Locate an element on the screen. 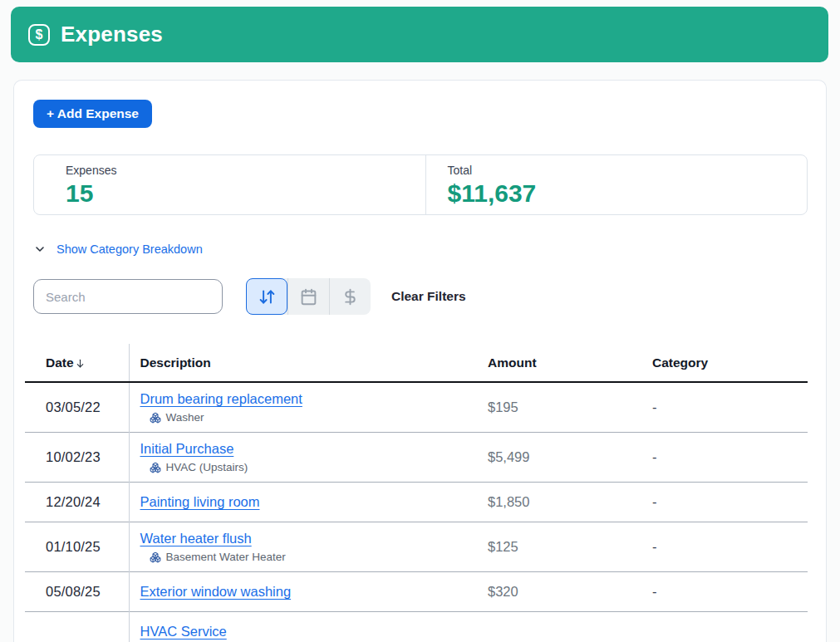 The width and height of the screenshot is (840, 642). filter-button-group is located at coordinates (308, 296).